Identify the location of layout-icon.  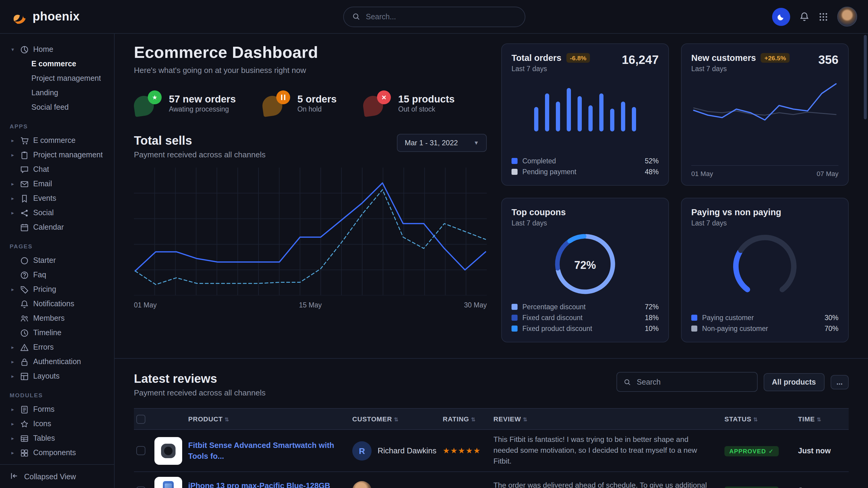
(24, 376).